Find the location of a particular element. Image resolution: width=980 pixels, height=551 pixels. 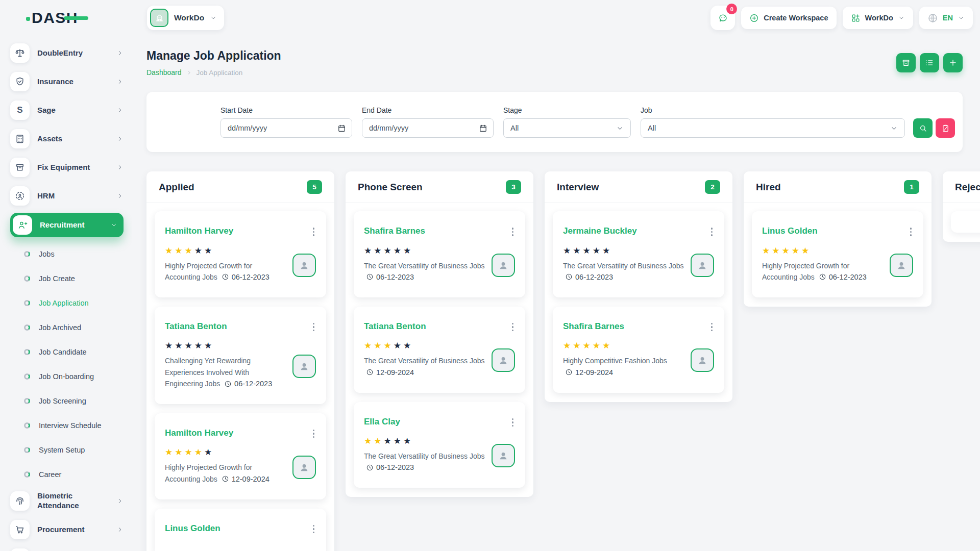

sidebar-item-doubleentry: DoubleEntry is located at coordinates (67, 53).